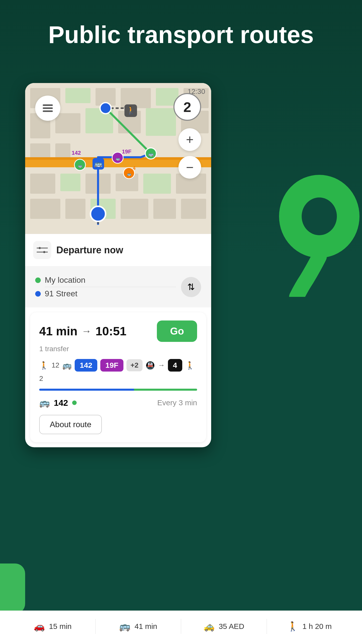  What do you see at coordinates (70, 425) in the screenshot?
I see `about-route-button: About route` at bounding box center [70, 425].